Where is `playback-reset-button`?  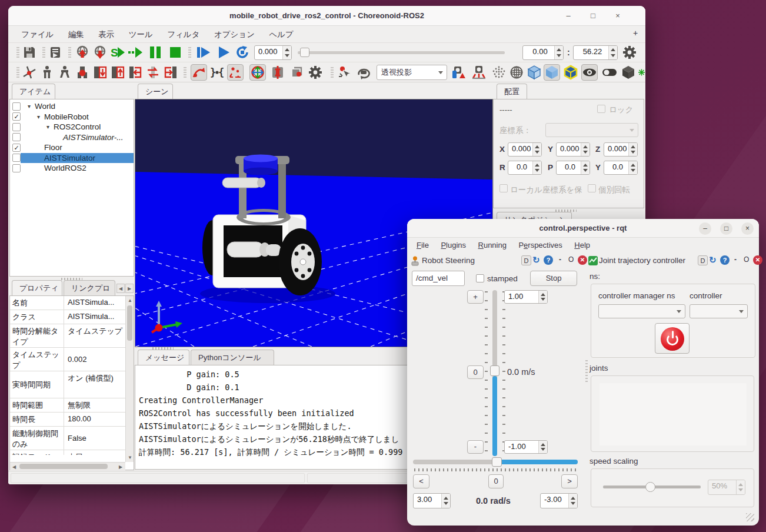
playback-reset-button is located at coordinates (242, 52).